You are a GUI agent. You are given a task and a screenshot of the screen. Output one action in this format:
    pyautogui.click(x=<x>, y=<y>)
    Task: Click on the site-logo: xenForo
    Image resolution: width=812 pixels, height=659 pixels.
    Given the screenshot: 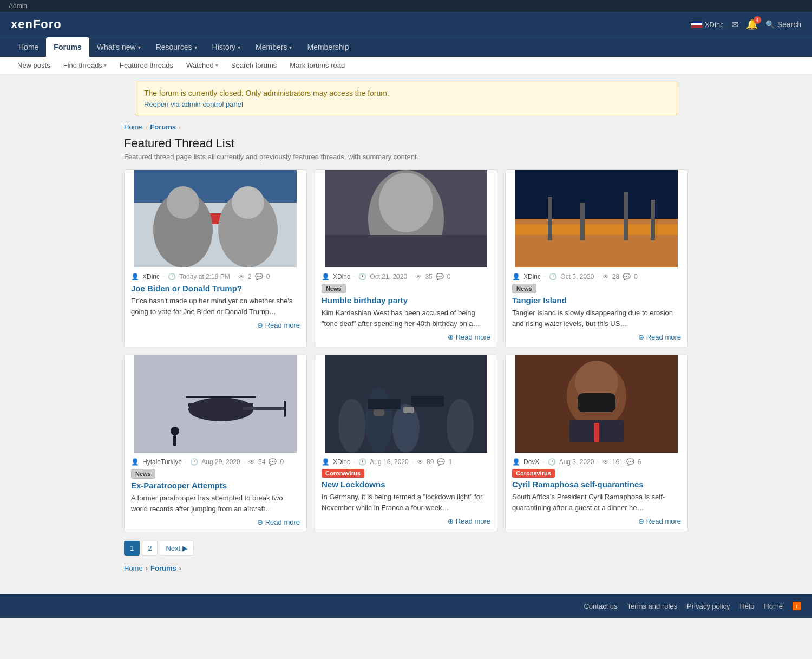 What is the action you would take?
    pyautogui.click(x=36, y=24)
    